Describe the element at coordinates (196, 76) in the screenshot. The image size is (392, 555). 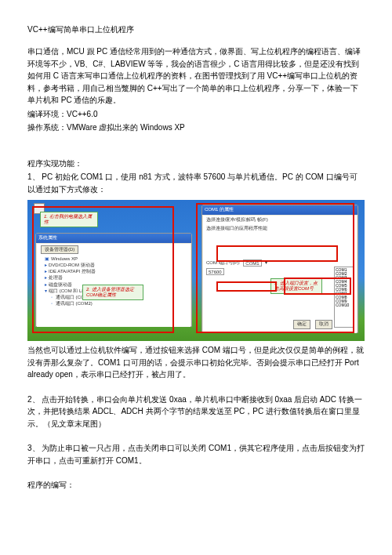
I see `intro-paragraph: 串口通信，MCU 跟 PC 通信经常用到的一种通信方式，做界面、写上位机程序的编…` at that location.